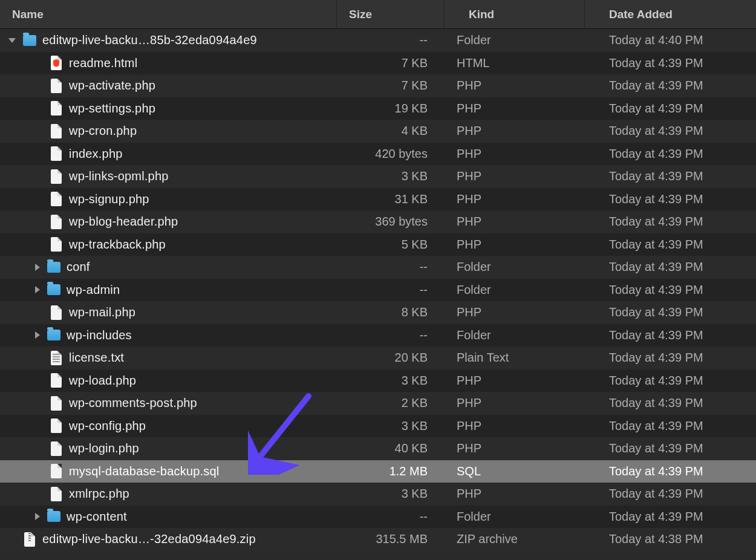  I want to click on table-row: wp-comments-post.php2 KBPHPToday at 4:39…, so click(378, 403).